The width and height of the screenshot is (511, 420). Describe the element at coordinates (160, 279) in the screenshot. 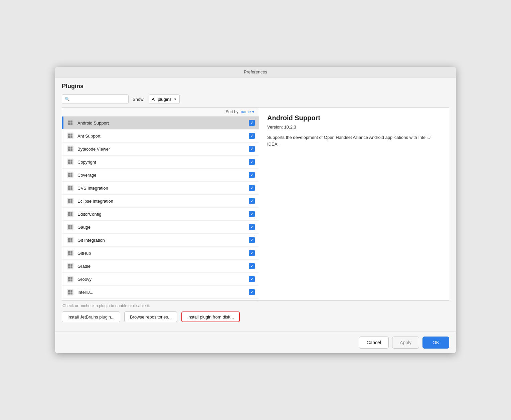

I see `plugin-item: Groovy✓` at that location.